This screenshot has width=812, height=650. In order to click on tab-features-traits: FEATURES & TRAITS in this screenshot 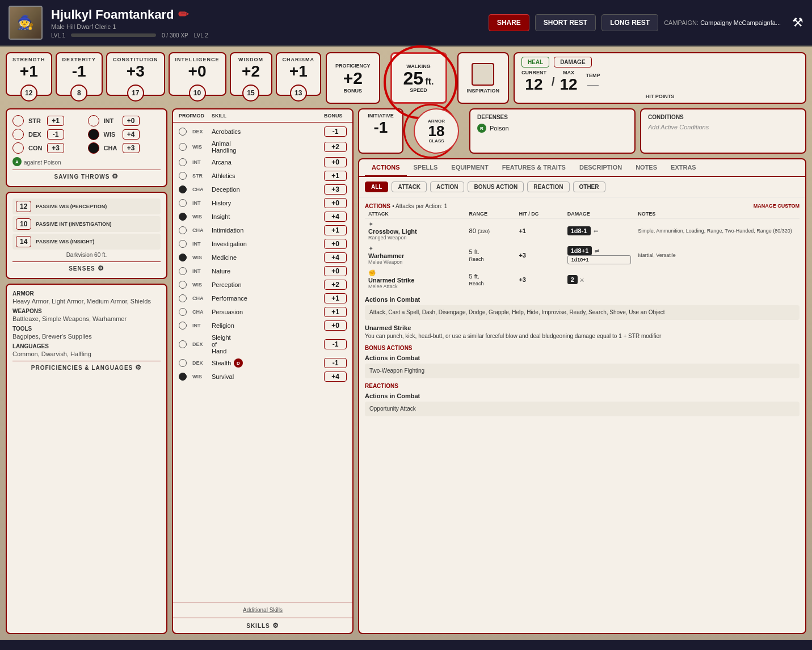, I will do `click(534, 168)`.